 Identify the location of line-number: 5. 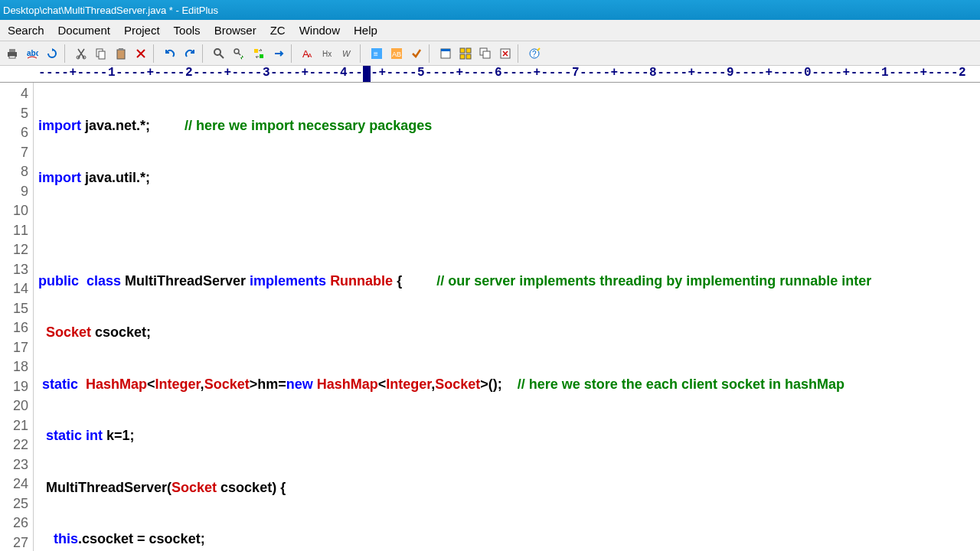
(14, 114).